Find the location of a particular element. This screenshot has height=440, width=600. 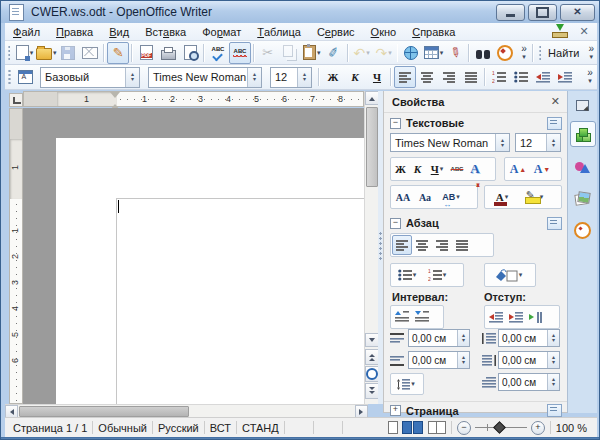

horizontal-scrollbar is located at coordinates (186, 410).